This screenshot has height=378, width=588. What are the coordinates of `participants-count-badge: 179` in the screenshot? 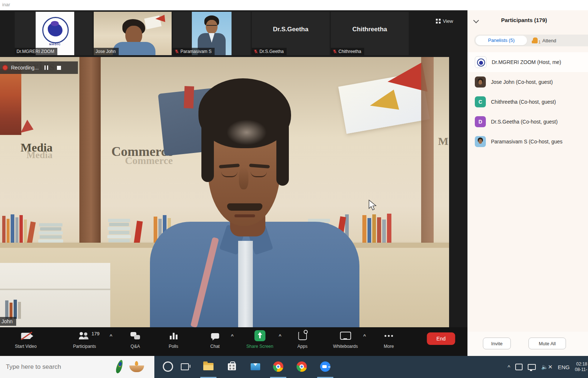 It's located at (96, 334).